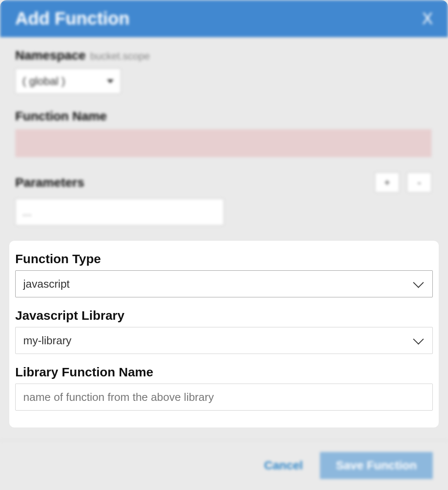  What do you see at coordinates (44, 81) in the screenshot?
I see `namespace-value: ( global )` at bounding box center [44, 81].